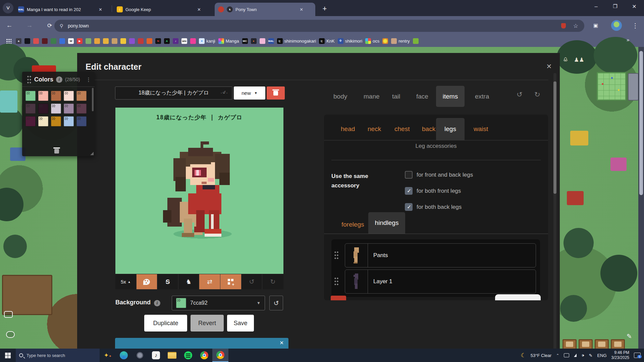 The image size is (644, 362). I want to click on undo-icon: ↺, so click(520, 95).